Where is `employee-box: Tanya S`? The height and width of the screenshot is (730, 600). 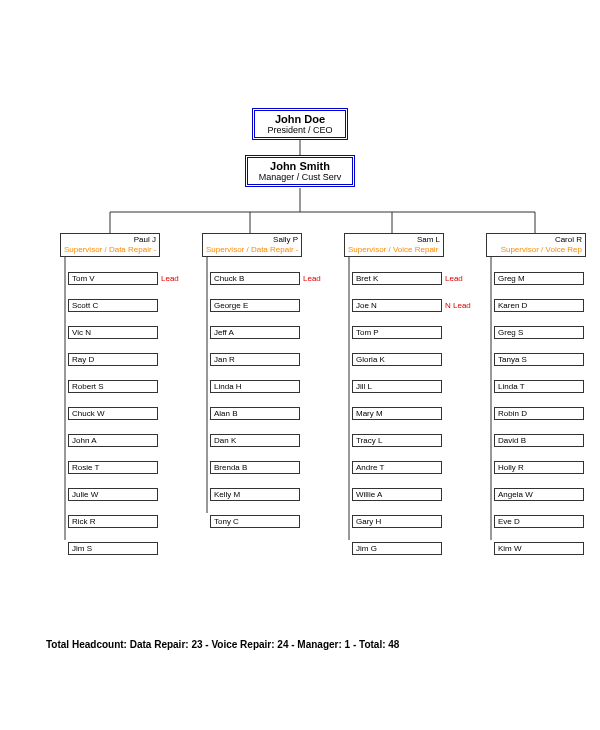 employee-box: Tanya S is located at coordinates (539, 360).